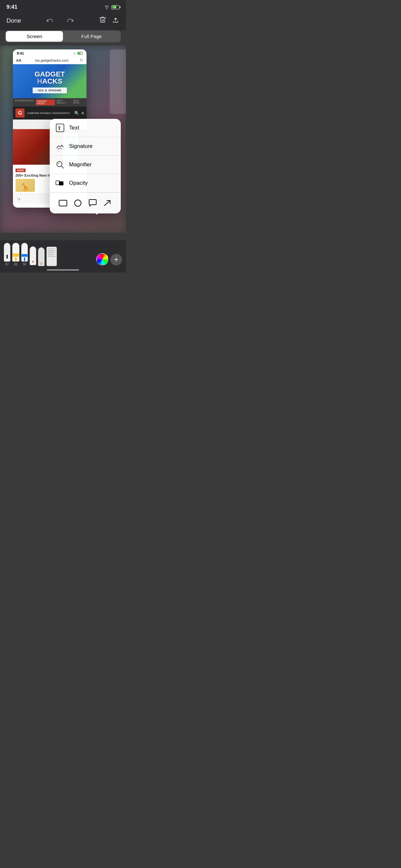  What do you see at coordinates (60, 183) in the screenshot?
I see `opacity-icon` at bounding box center [60, 183].